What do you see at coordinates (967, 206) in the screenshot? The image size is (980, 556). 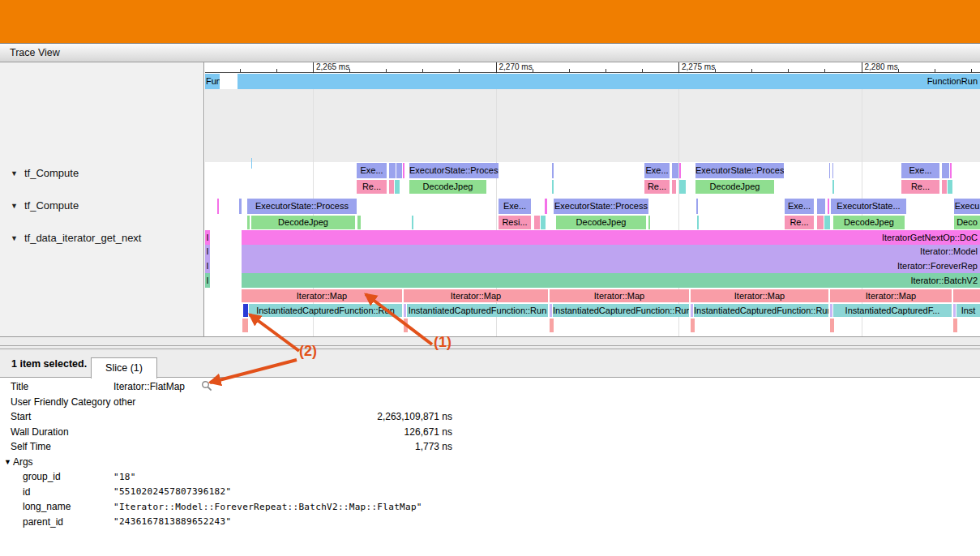 I see `trace-event: Execu` at bounding box center [967, 206].